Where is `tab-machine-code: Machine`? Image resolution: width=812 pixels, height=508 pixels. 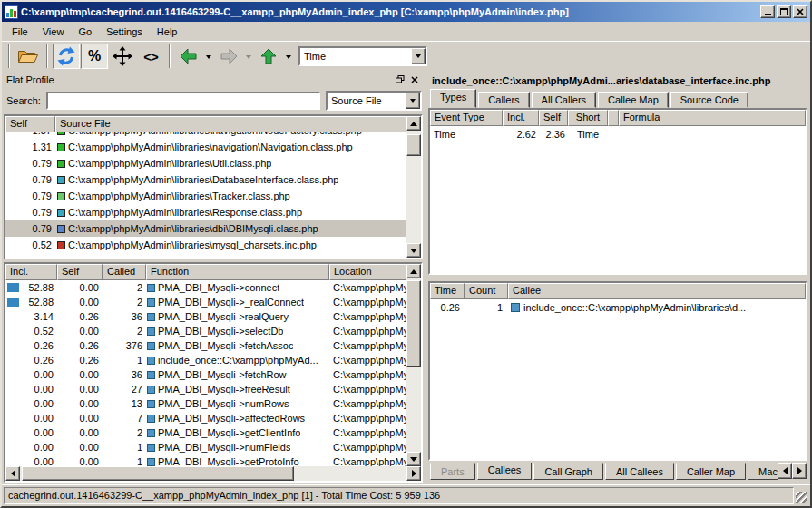
tab-machine-code: Machine is located at coordinates (762, 472).